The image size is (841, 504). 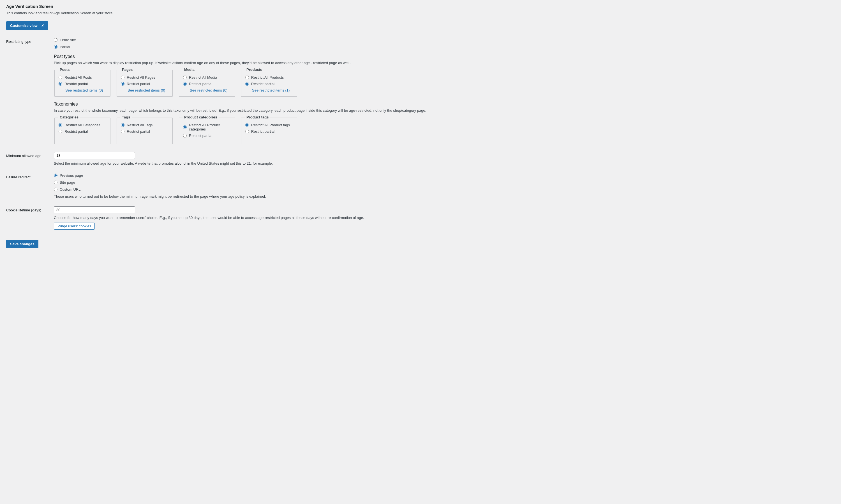 What do you see at coordinates (420, 13) in the screenshot?
I see `page-description: This controls look and feel of Age Verif…` at bounding box center [420, 13].